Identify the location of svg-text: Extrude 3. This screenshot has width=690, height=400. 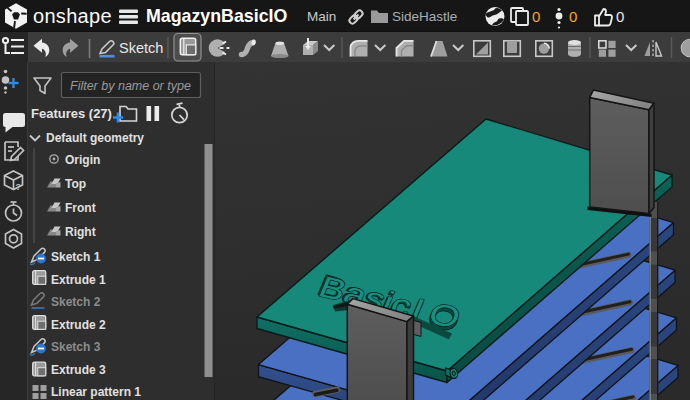
(78, 370).